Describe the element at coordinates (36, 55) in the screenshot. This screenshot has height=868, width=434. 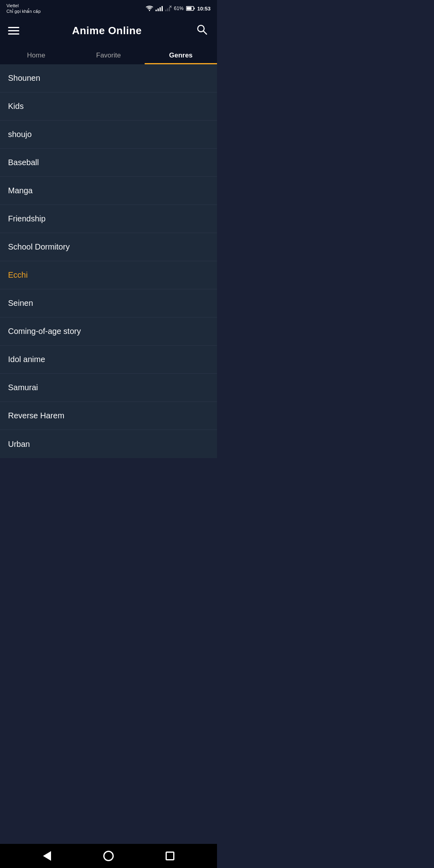
I see `tab-home: Home` at that location.